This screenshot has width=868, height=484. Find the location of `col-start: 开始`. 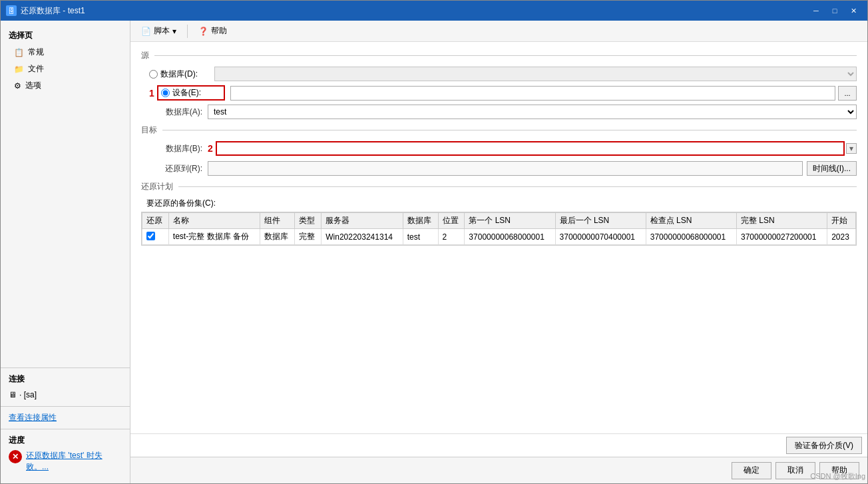

col-start: 开始 is located at coordinates (841, 221).